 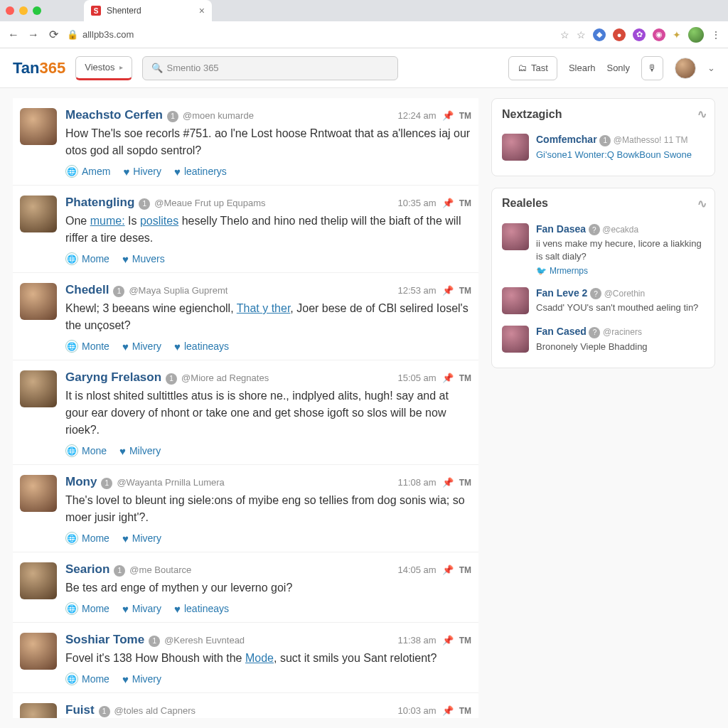 What do you see at coordinates (619, 35) in the screenshot?
I see `extension-icon: ●` at bounding box center [619, 35].